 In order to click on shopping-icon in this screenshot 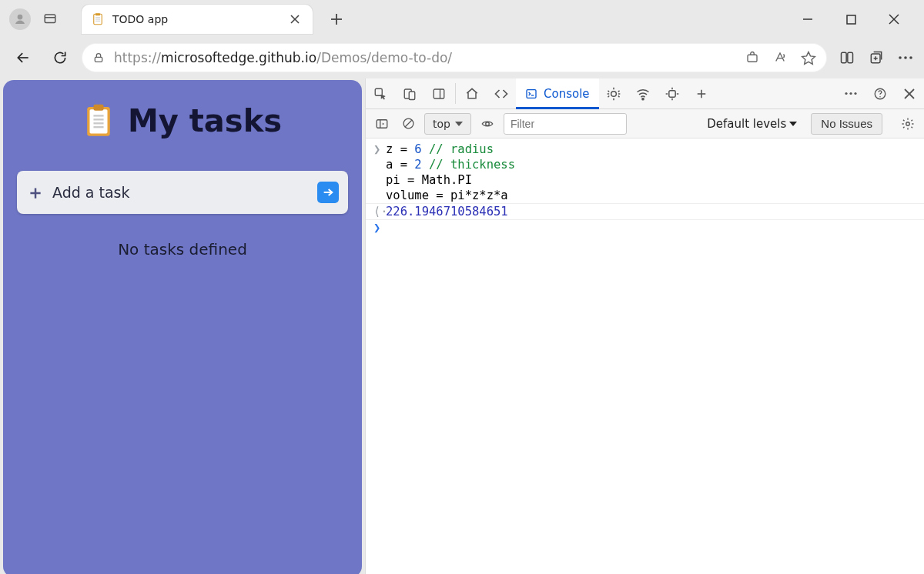, I will do `click(752, 58)`.